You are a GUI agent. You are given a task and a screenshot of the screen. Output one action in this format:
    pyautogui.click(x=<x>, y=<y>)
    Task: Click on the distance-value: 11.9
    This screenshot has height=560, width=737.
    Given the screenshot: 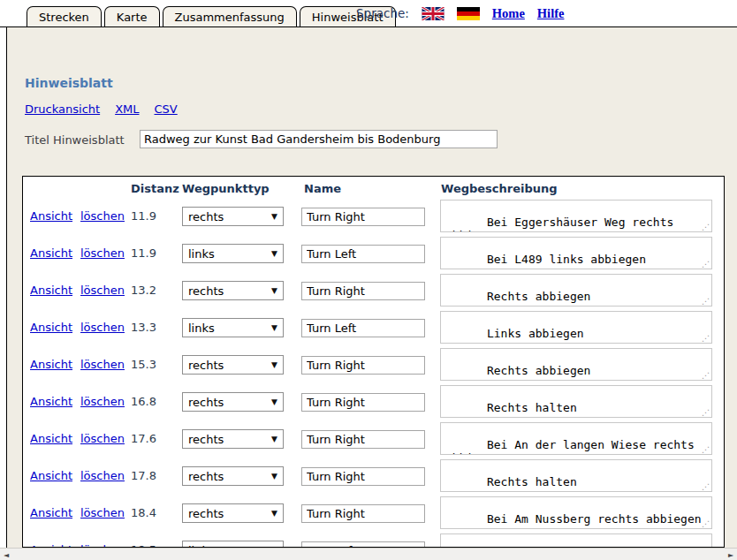 What is the action you would take?
    pyautogui.click(x=143, y=253)
    